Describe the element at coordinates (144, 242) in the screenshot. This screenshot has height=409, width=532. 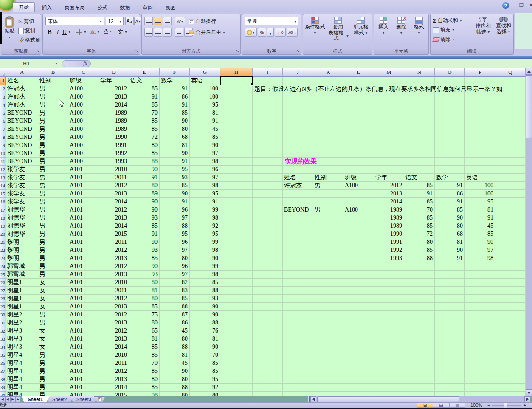
I see `cell-E21: 90` at that location.